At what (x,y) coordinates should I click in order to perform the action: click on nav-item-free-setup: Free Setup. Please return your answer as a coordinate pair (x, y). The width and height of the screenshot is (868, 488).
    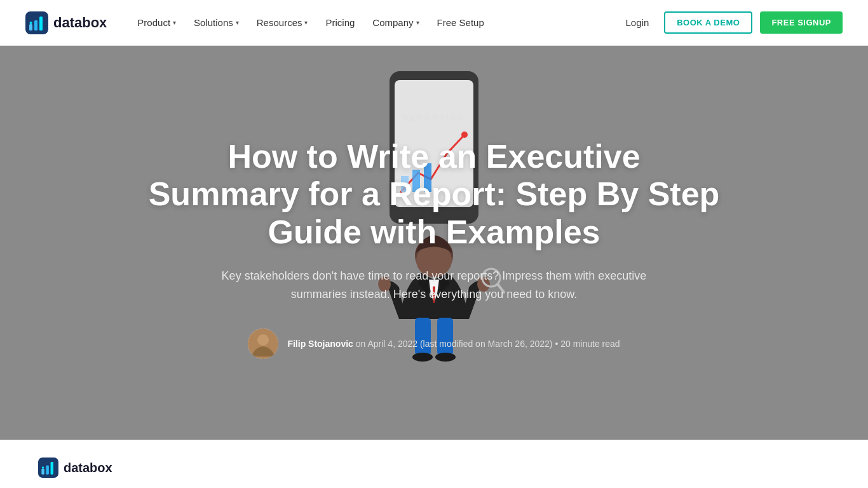
    Looking at the image, I should click on (461, 23).